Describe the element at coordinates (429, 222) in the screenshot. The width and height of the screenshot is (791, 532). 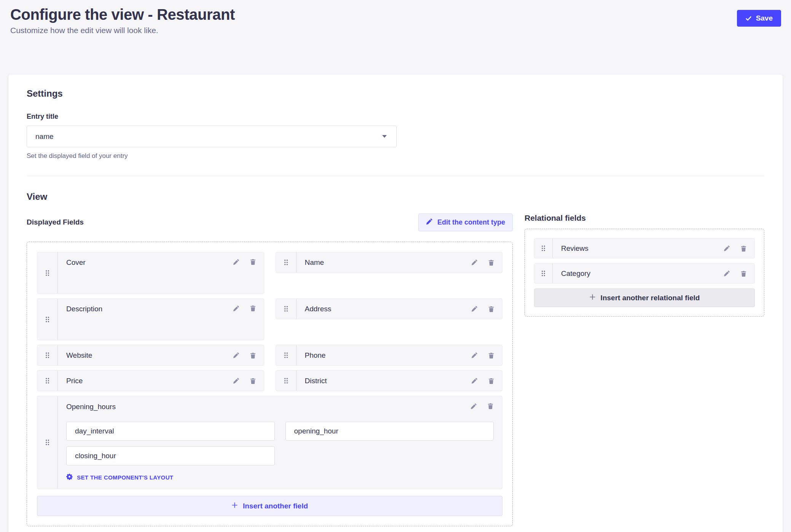
I see `pencil-icon` at that location.